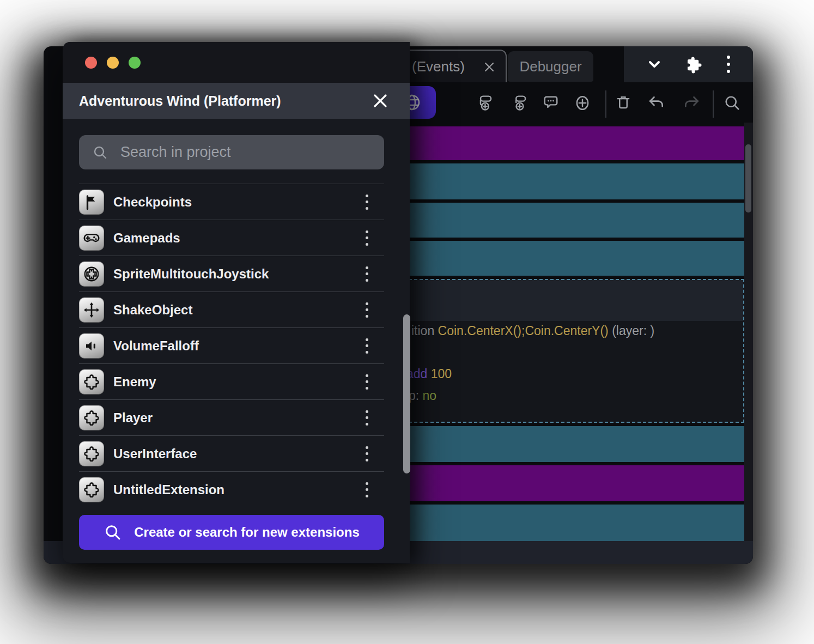 The image size is (814, 644). What do you see at coordinates (689, 64) in the screenshot?
I see `window-controls-panel` at bounding box center [689, 64].